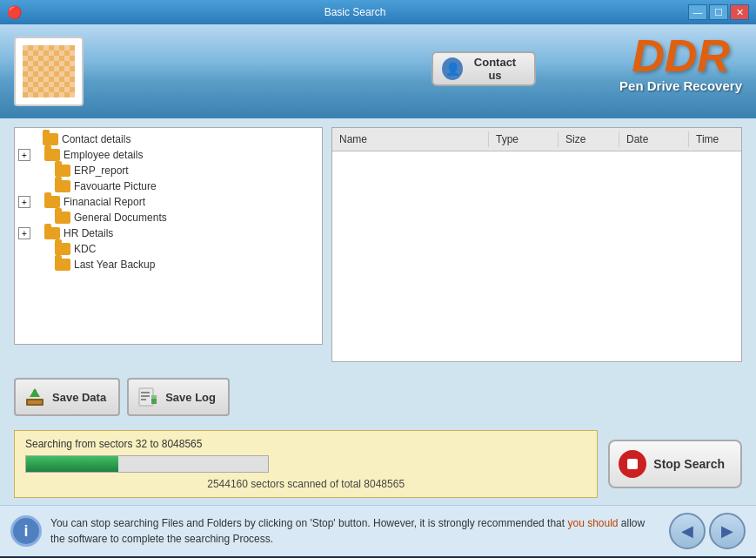 Image resolution: width=756 pixels, height=558 pixels. What do you see at coordinates (632, 464) in the screenshot?
I see `stop-icon` at bounding box center [632, 464].